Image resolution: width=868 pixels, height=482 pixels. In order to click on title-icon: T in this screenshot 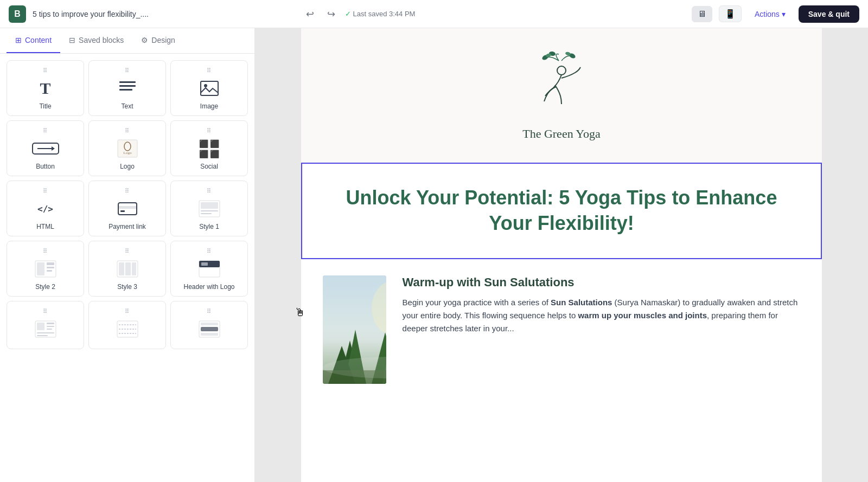, I will do `click(45, 88)`.